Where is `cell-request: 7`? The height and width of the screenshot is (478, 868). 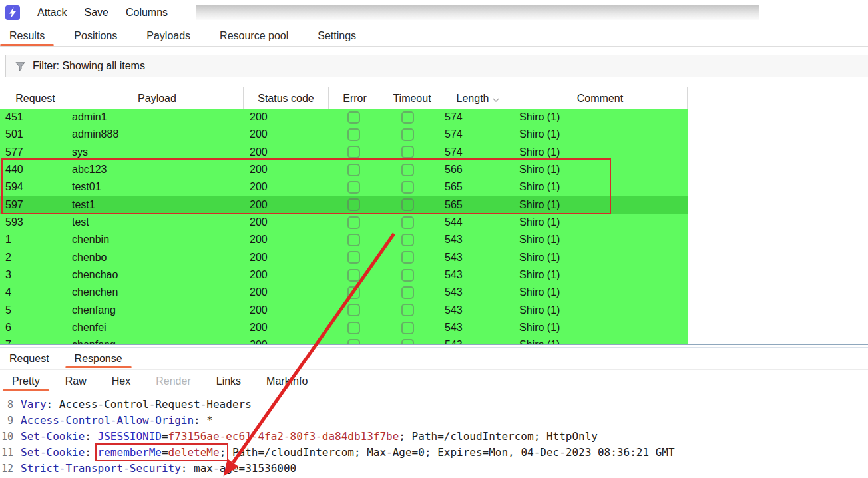
cell-request: 7 is located at coordinates (8, 340).